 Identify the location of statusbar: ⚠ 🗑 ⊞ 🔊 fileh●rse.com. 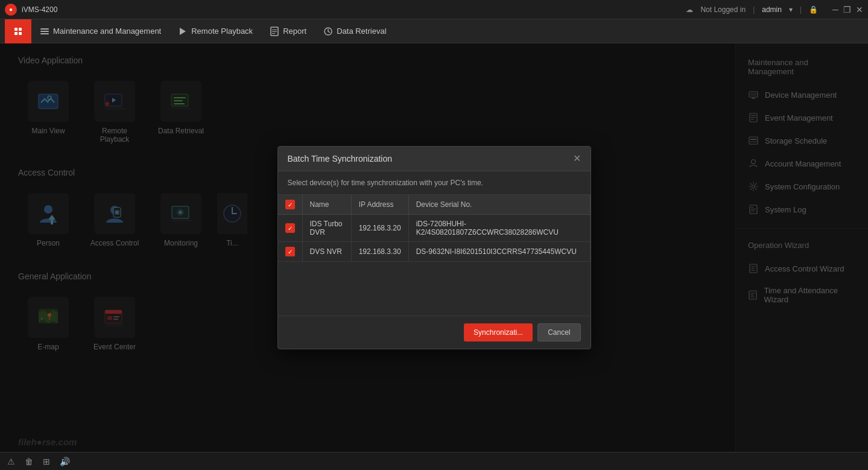
(434, 461).